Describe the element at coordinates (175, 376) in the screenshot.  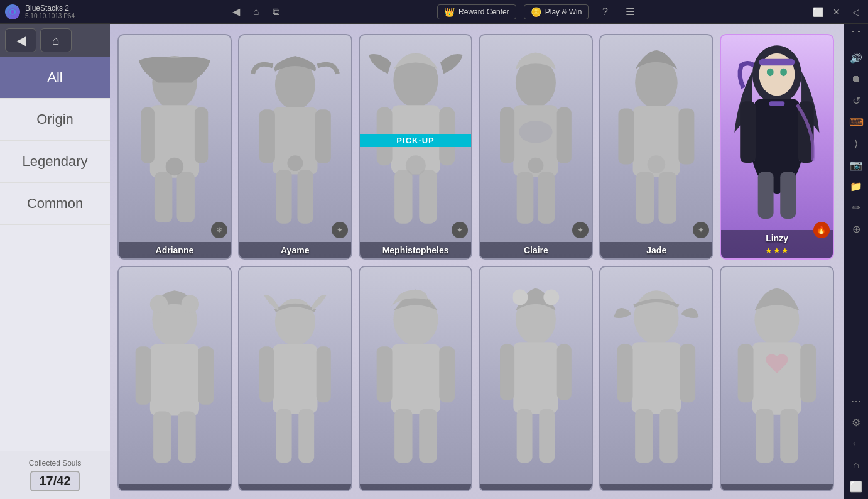
I see `row2-char1-art` at that location.